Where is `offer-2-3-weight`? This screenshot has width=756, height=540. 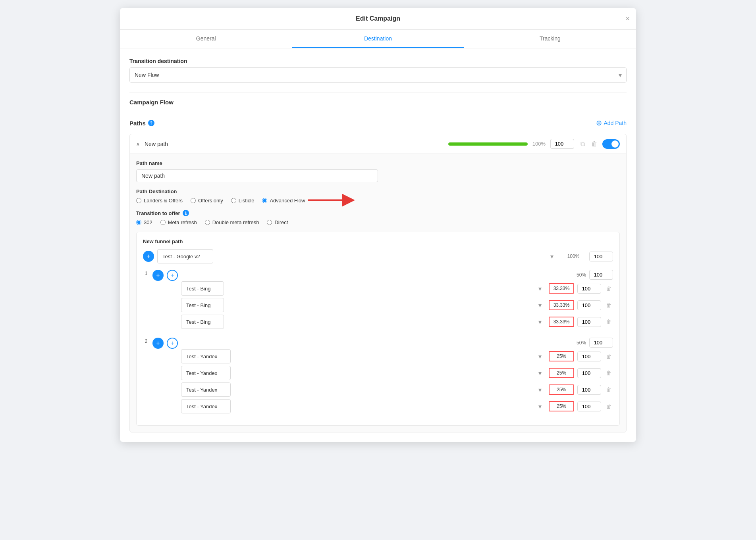
offer-2-3-weight is located at coordinates (589, 390).